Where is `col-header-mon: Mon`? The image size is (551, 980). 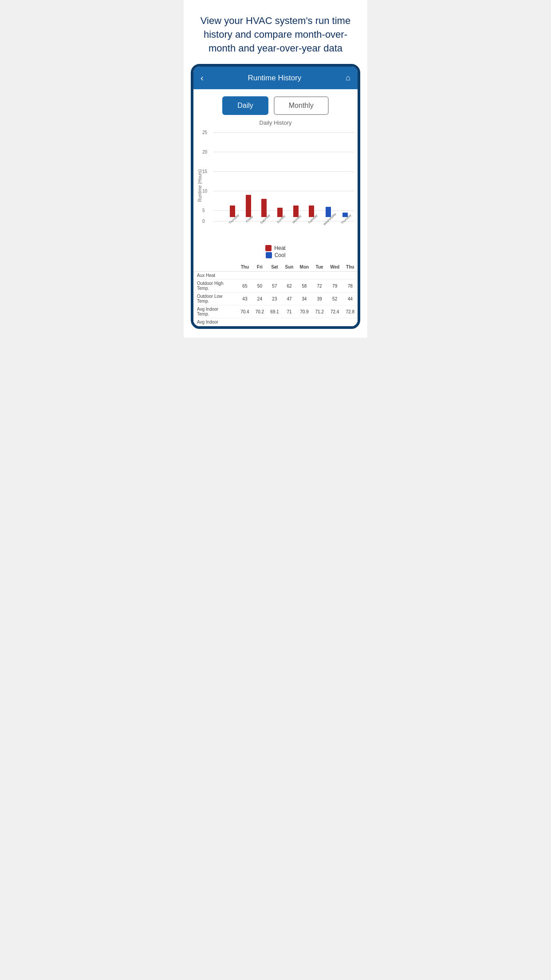
col-header-mon: Mon is located at coordinates (304, 267).